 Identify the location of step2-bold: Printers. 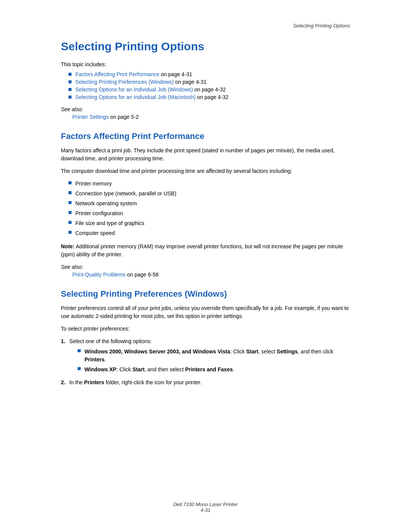
(94, 382).